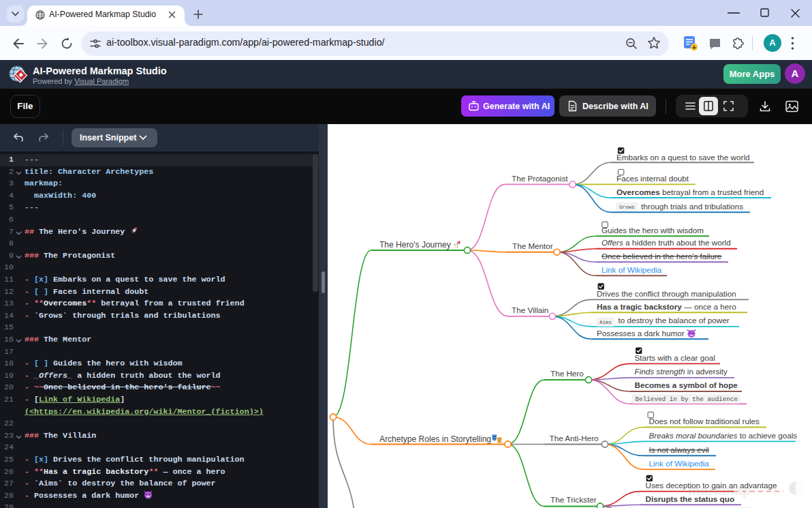 The width and height of the screenshot is (812, 508). Describe the element at coordinates (533, 245) in the screenshot. I see `svg-text: The Mentor` at that location.